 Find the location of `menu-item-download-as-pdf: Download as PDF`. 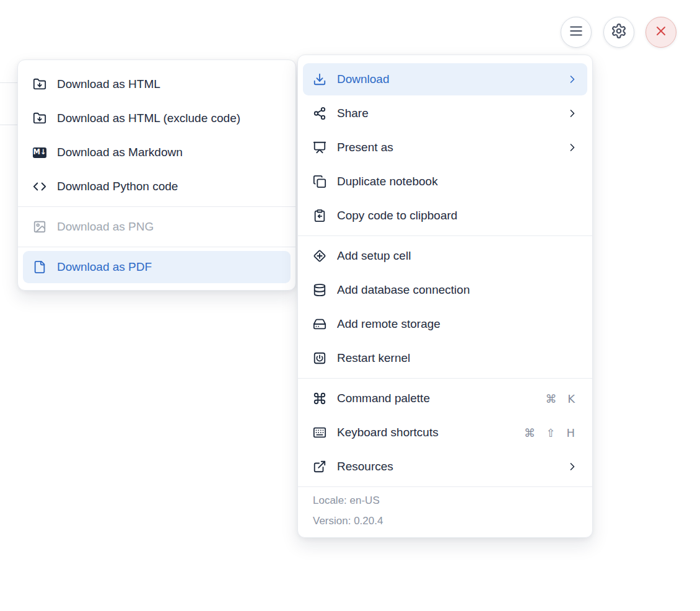

menu-item-download-as-pdf: Download as PDF is located at coordinates (157, 267).